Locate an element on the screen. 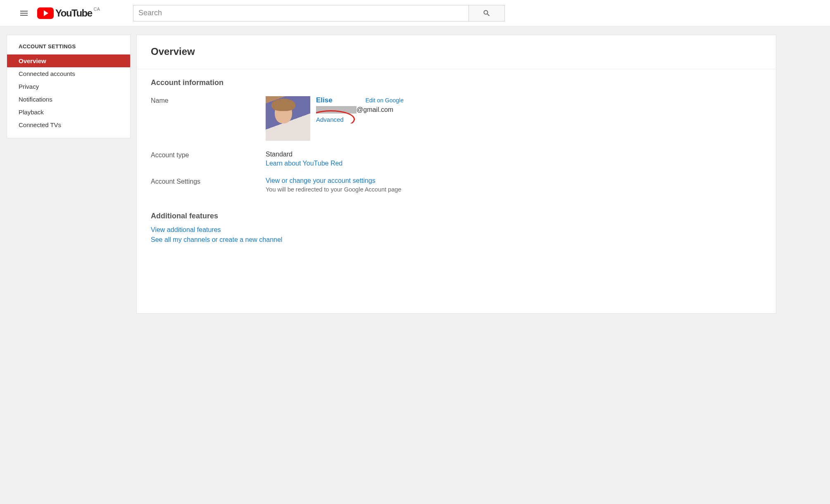 Image resolution: width=830 pixels, height=504 pixels. email-domain: @gmail.com is located at coordinates (375, 110).